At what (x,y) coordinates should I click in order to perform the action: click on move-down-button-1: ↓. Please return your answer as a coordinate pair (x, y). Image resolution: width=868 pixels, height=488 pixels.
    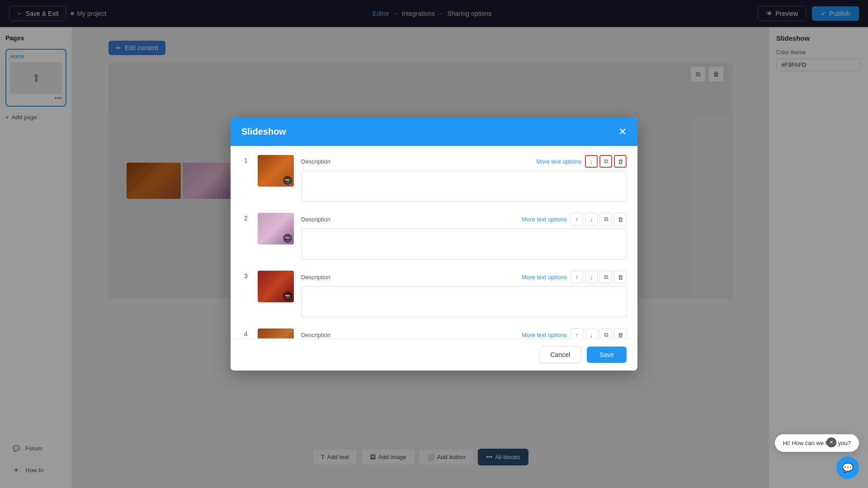
    Looking at the image, I should click on (591, 161).